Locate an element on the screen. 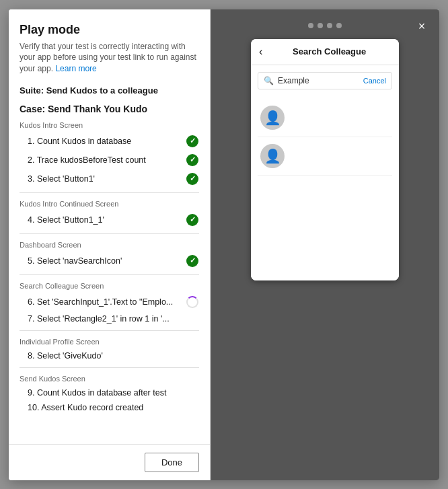  done-button: Done is located at coordinates (172, 463).